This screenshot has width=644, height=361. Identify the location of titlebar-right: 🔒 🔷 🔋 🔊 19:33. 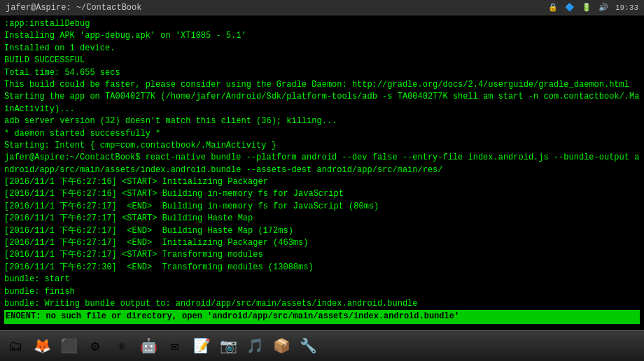
(594, 7).